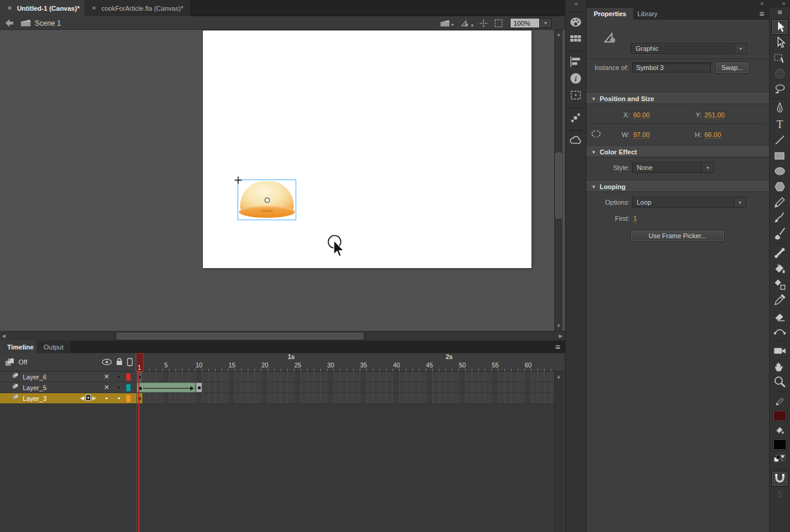 The width and height of the screenshot is (790, 532). Describe the element at coordinates (780, 74) in the screenshot. I see `rotation-3d-tool-icon` at that location.